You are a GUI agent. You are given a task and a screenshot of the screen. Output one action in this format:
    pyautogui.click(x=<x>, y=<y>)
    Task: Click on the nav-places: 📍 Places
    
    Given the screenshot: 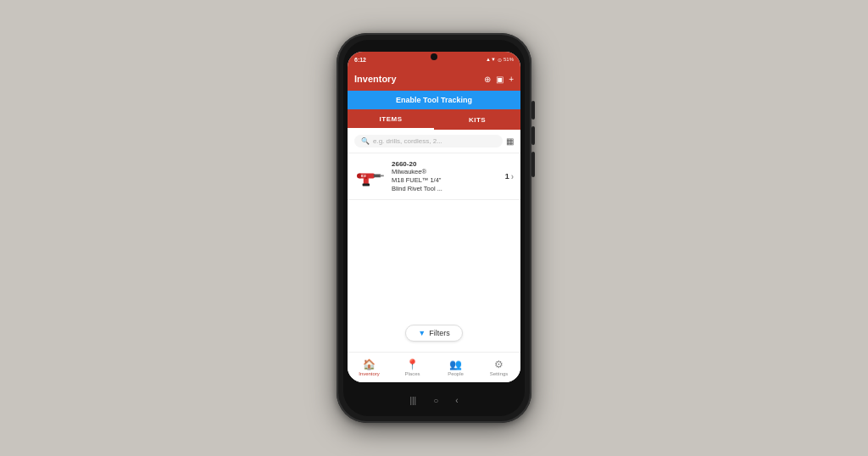 What is the action you would take?
    pyautogui.click(x=412, y=368)
    